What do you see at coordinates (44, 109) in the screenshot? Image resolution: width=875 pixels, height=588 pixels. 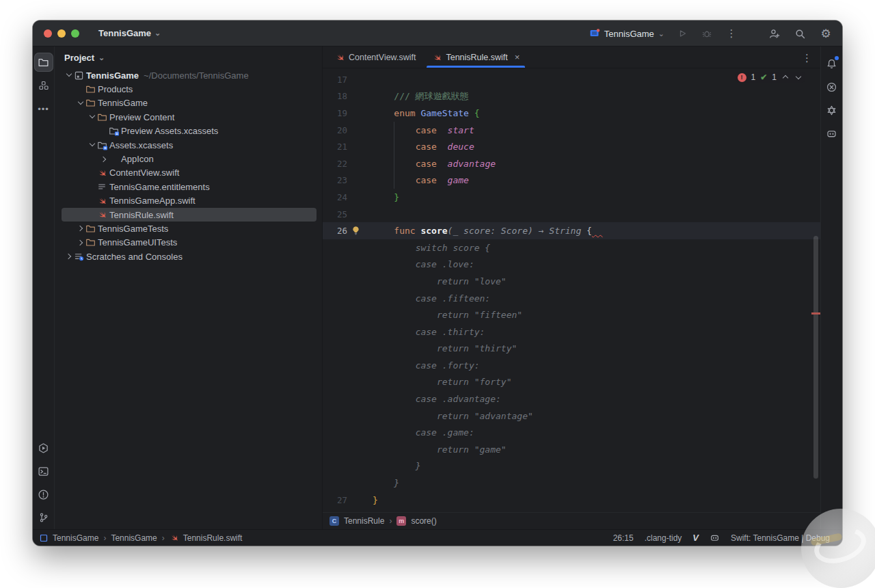 I see `more-toolwindows-icon: •••` at bounding box center [44, 109].